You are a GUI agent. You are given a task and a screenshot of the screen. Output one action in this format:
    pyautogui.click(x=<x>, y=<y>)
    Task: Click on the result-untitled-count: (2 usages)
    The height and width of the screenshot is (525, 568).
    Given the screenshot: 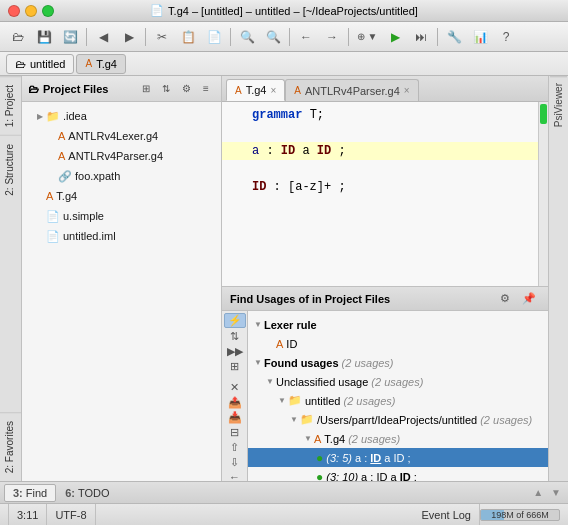 What is the action you would take?
    pyautogui.click(x=369, y=401)
    